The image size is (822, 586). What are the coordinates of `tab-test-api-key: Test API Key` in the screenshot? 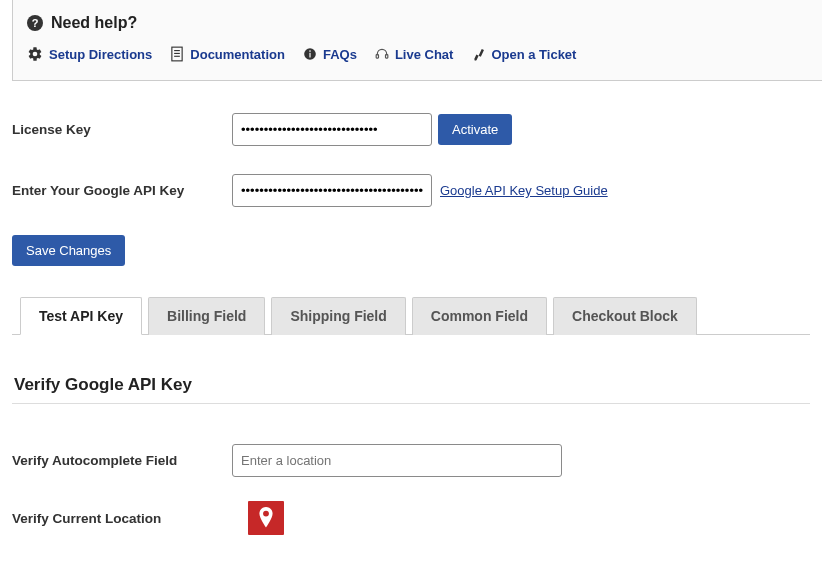 It's located at (81, 316).